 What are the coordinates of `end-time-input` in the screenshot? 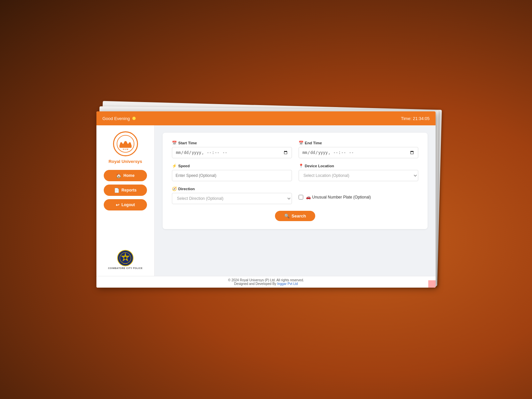 It's located at (358, 153).